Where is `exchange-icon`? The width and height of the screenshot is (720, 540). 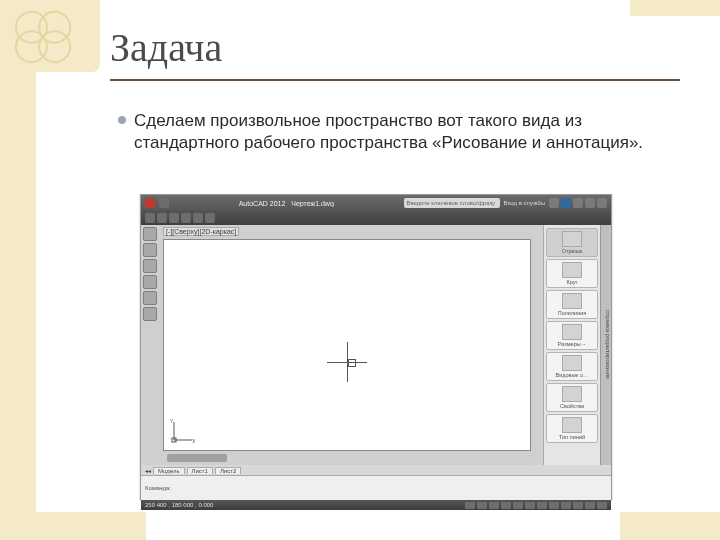 exchange-icon is located at coordinates (554, 203).